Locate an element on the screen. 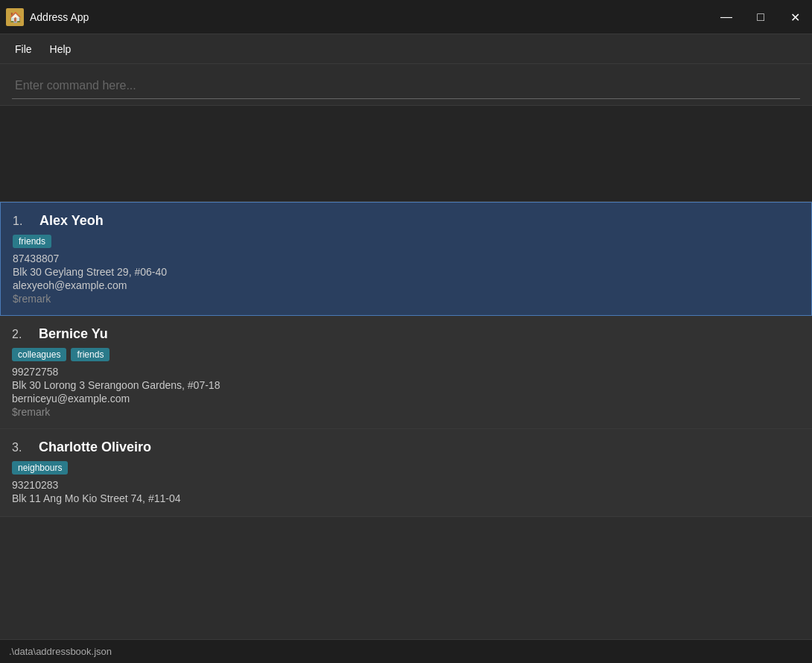 The width and height of the screenshot is (812, 663). contact-phone-1: 87438807 is located at coordinates (406, 258).